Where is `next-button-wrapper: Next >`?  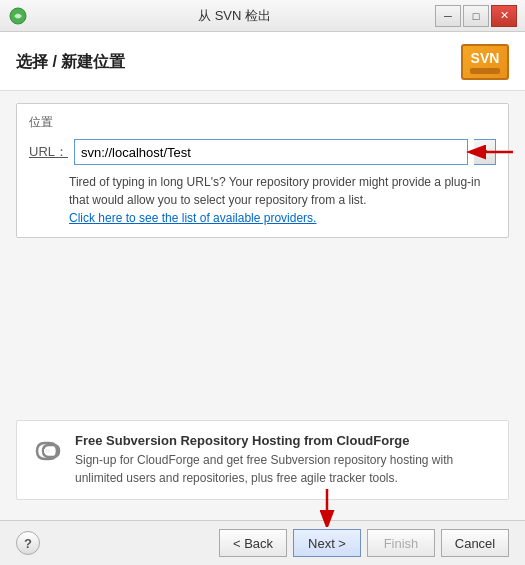
next-button-wrapper: Next > is located at coordinates (327, 543).